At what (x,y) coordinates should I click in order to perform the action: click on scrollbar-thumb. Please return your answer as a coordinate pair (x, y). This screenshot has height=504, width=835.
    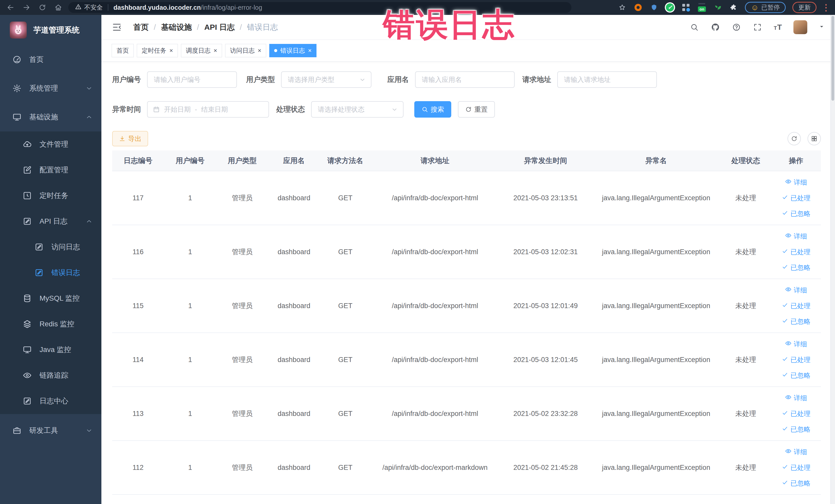
    Looking at the image, I should click on (833, 58).